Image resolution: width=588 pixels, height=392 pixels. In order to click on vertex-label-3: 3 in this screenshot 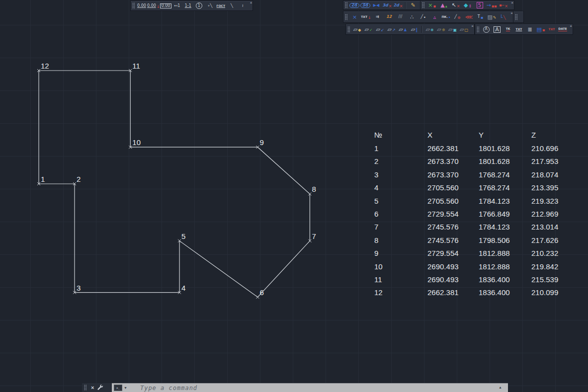, I will do `click(79, 288)`.